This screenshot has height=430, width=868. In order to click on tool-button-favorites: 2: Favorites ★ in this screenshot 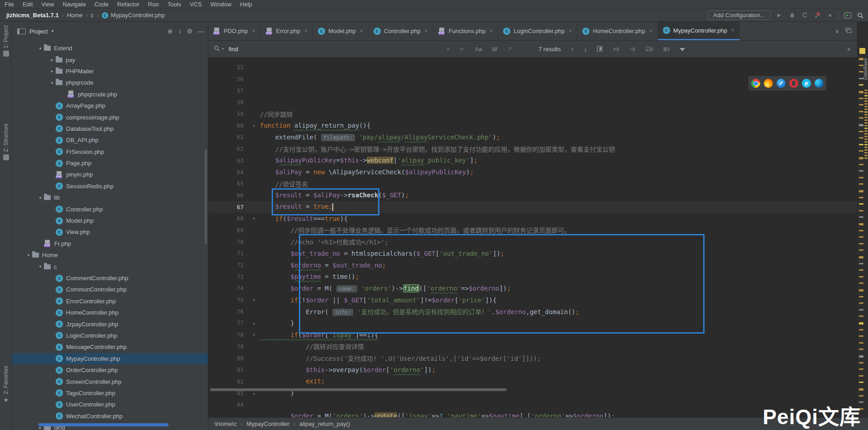, I will do `click(6, 385)`.